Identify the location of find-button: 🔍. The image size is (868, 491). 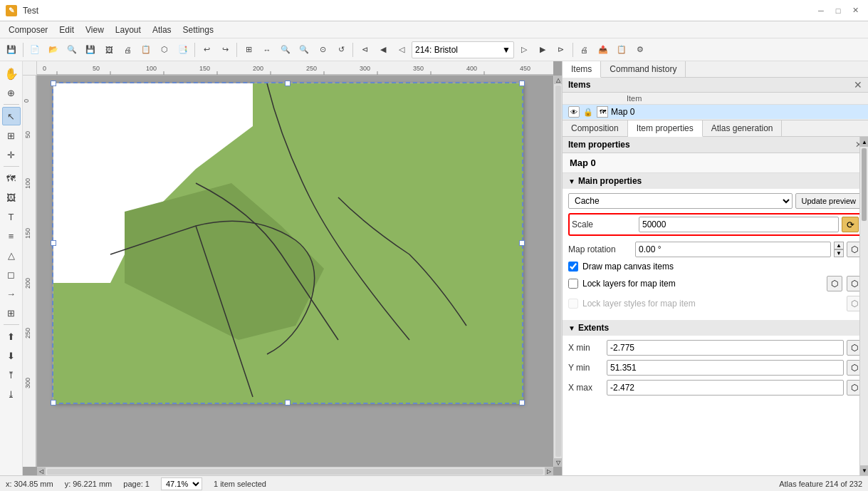
(72, 50).